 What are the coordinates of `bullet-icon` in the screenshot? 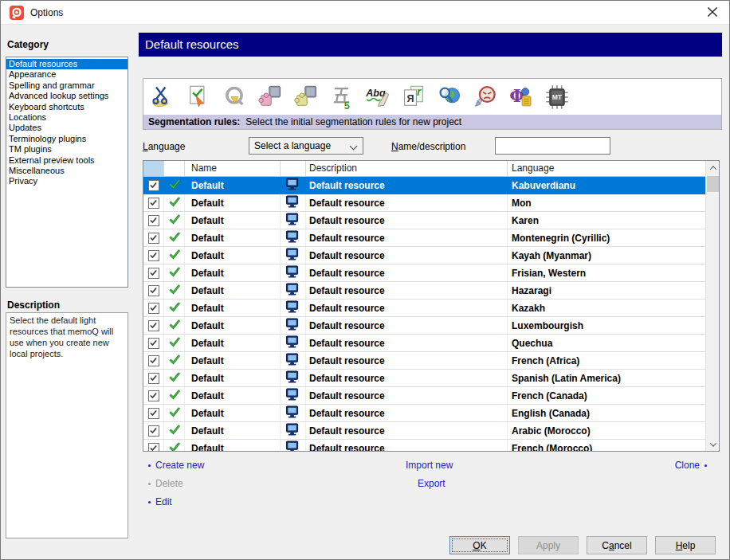 It's located at (150, 484).